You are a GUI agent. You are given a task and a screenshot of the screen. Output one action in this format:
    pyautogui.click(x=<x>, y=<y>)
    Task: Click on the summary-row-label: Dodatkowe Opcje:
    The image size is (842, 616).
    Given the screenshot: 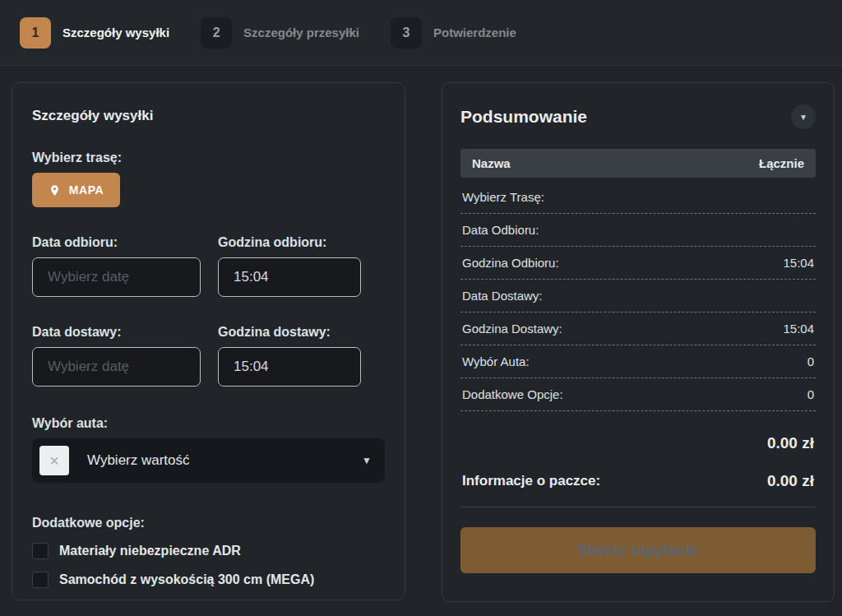 What is the action you would take?
    pyautogui.click(x=513, y=395)
    